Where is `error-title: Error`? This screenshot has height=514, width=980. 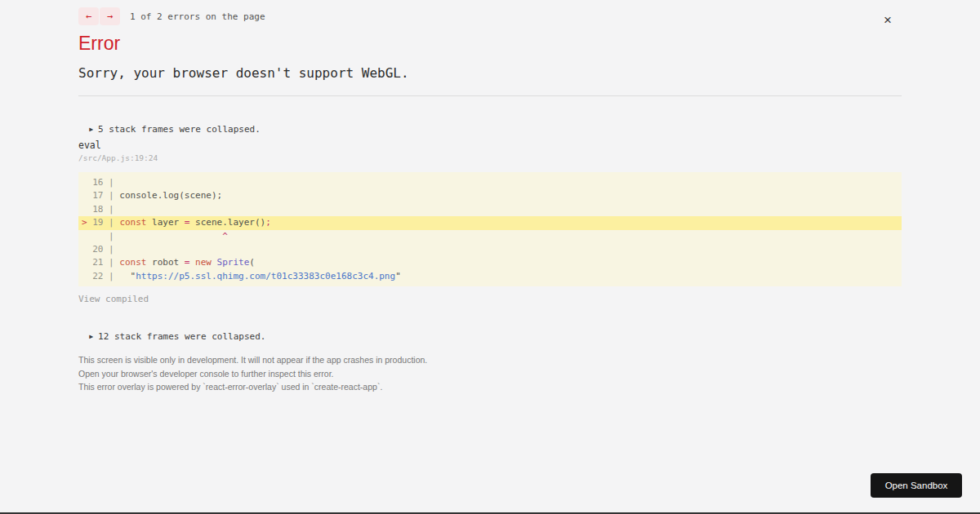
error-title: Error is located at coordinates (100, 44).